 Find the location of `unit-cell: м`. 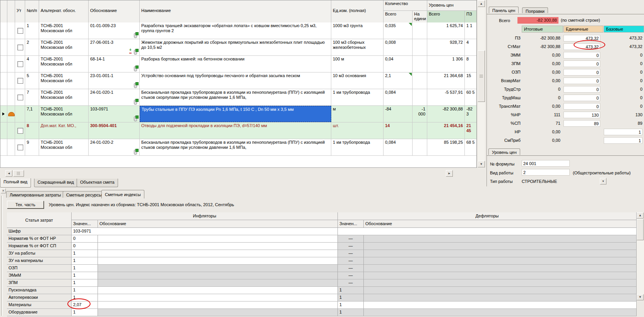

unit-cell: м is located at coordinates (358, 114).